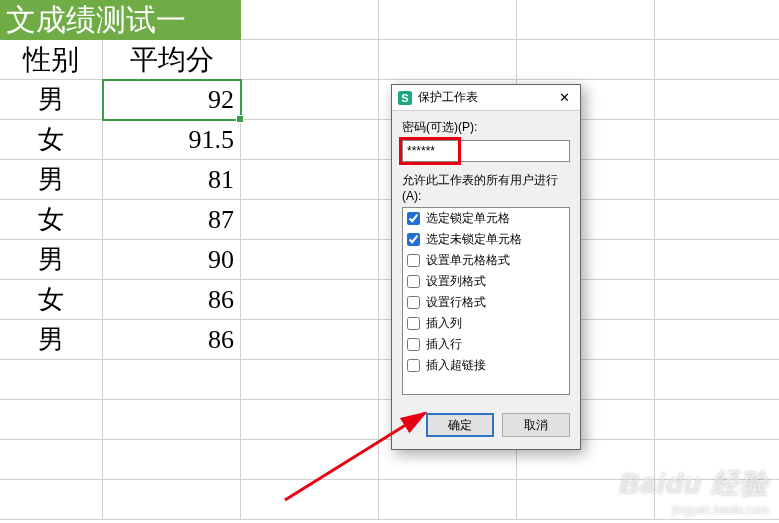 Image resolution: width=779 pixels, height=523 pixels. What do you see at coordinates (486, 151) in the screenshot?
I see `password-input` at bounding box center [486, 151].